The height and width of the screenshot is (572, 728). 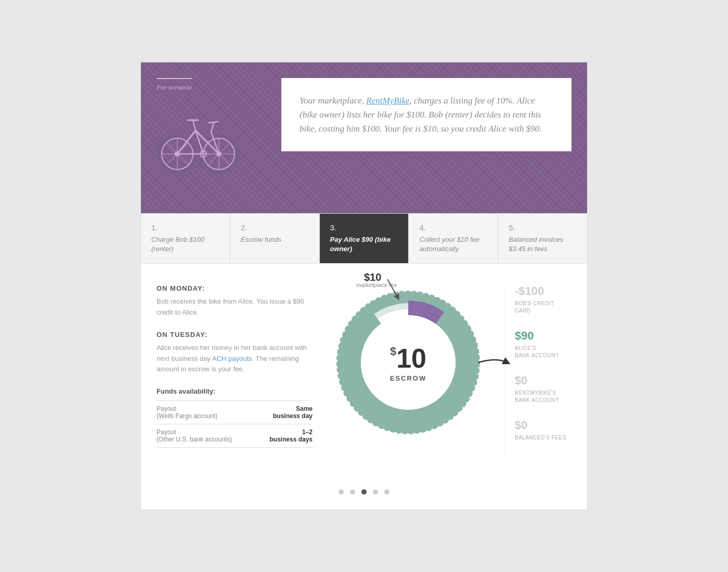 What do you see at coordinates (409, 363) in the screenshot?
I see `chart-center-text: $ 10 Escrow` at bounding box center [409, 363].